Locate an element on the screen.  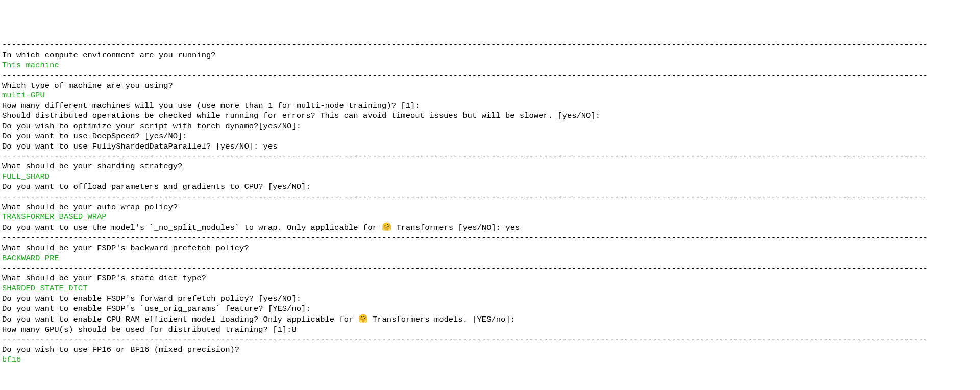
prompt-line: Do you want to enable CPU RAM efficient … is located at coordinates (490, 320).